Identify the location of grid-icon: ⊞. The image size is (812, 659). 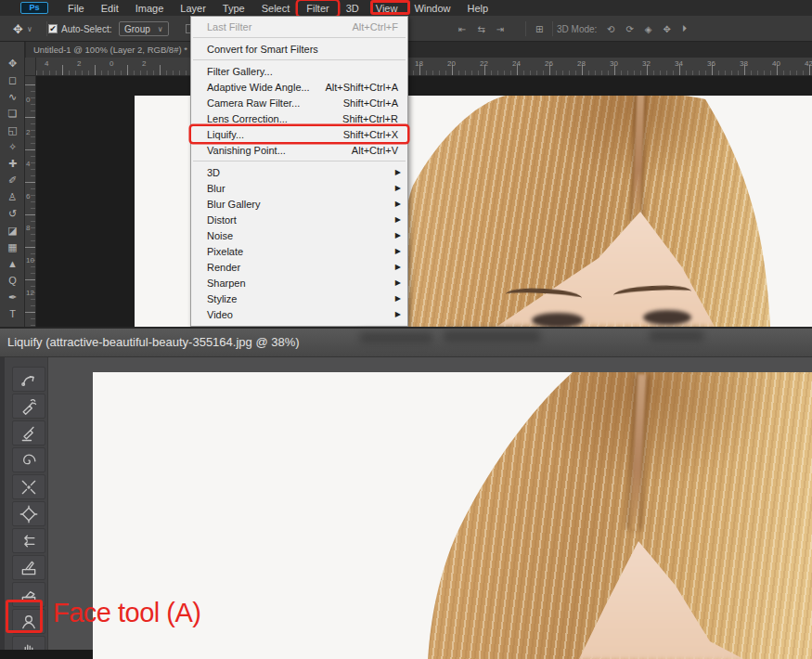
(539, 30).